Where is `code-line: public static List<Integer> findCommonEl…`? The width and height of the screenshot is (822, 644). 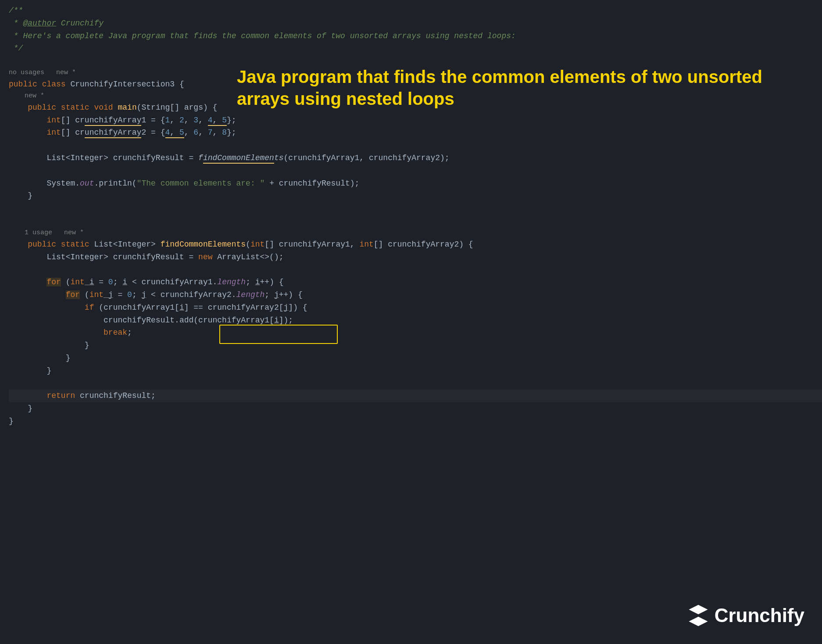 code-line: public static List<Integer> findCommonEl… is located at coordinates (415, 245).